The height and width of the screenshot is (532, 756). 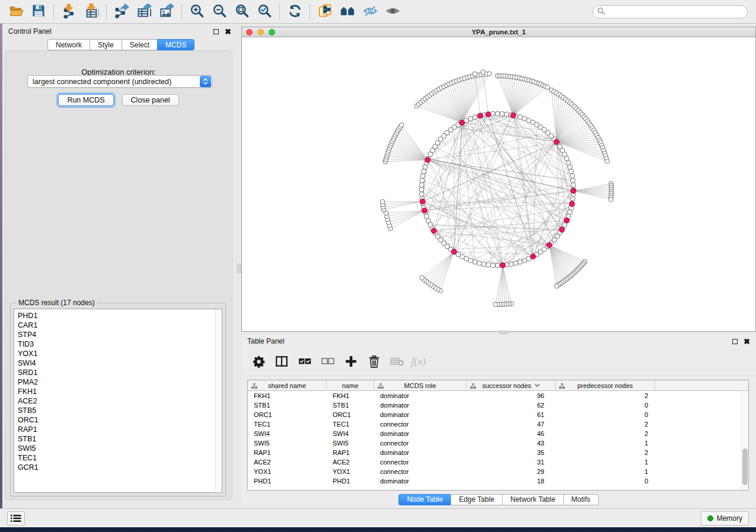 I want to click on table-row: YOX1YOX1connector291, so click(x=498, y=472).